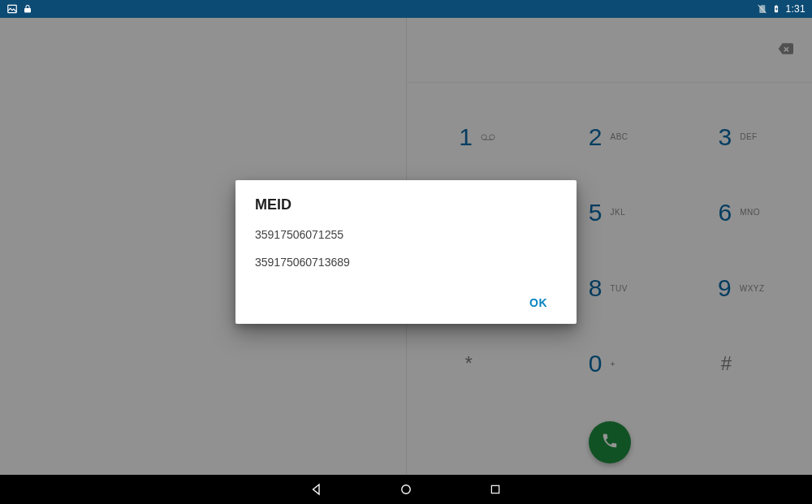  Describe the element at coordinates (538, 303) in the screenshot. I see `ok-button: OK` at that location.